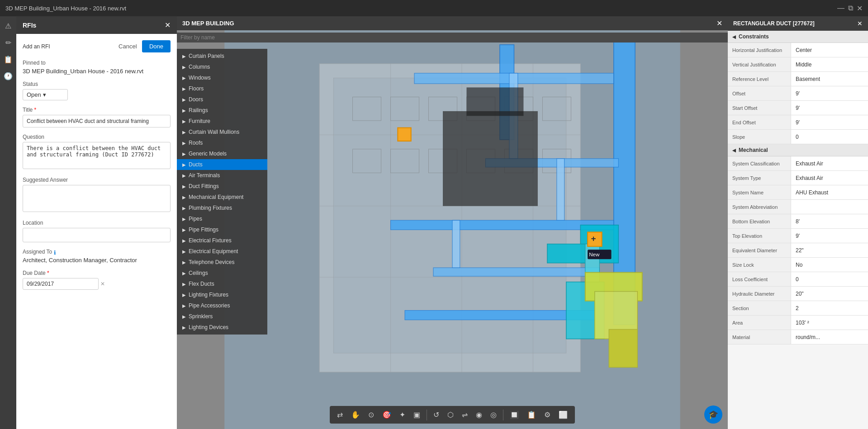  Describe the element at coordinates (759, 137) in the screenshot. I see `prop-name: Slope` at that location.